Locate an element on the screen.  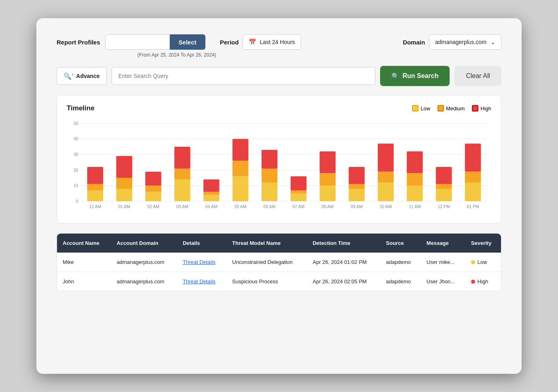
svg-text: 10 is located at coordinates (76, 185).